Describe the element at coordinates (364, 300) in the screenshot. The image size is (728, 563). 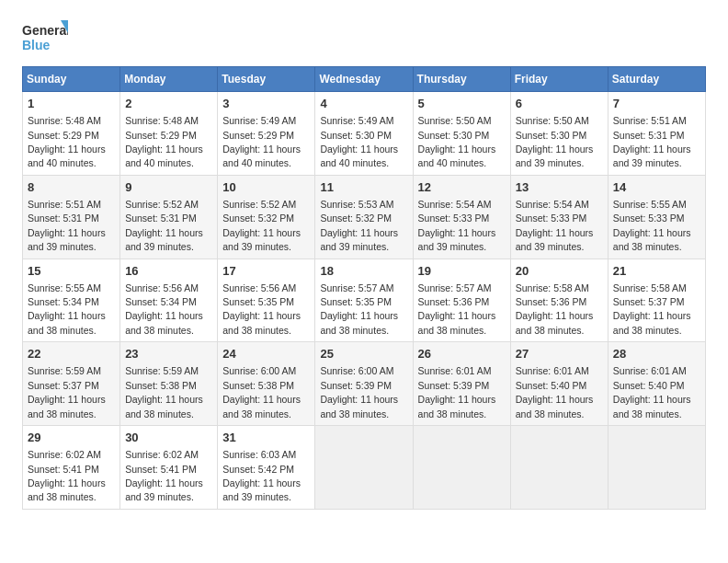
I see `calendar-week-row: 15 Sunrise: 5:55 AMSunset: 5:34 PMDaylig…` at that location.